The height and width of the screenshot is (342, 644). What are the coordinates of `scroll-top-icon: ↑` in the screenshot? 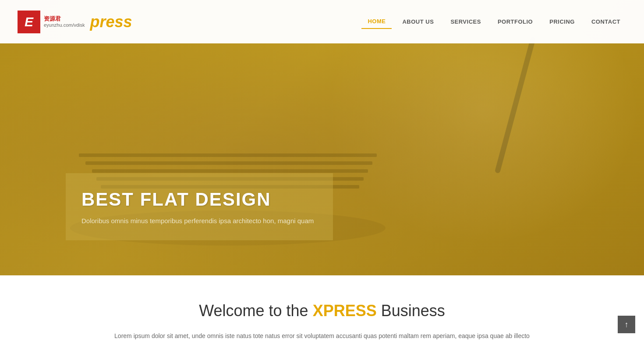 It's located at (626, 324).